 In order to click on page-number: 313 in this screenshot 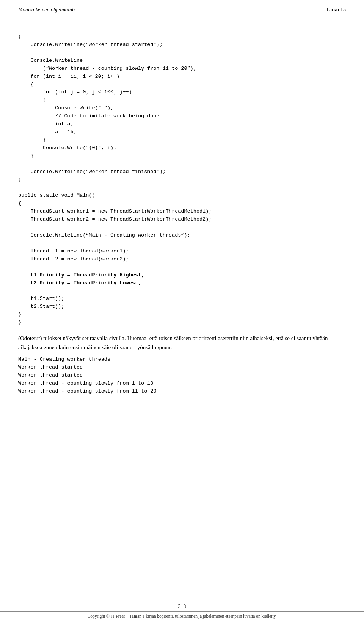, I will do `click(182, 607)`.